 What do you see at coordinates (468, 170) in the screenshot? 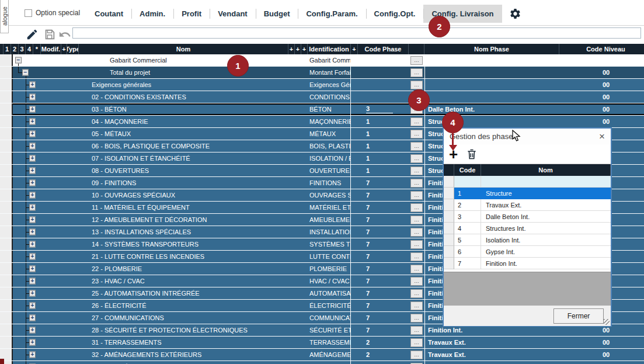
I see `dialog-code-header: Code` at bounding box center [468, 170].